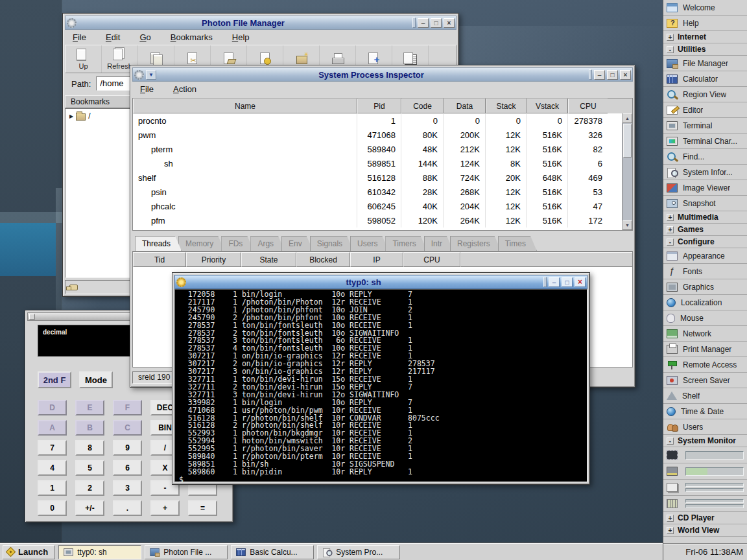 The height and width of the screenshot is (560, 747). Describe the element at coordinates (706, 23) in the screenshot. I see `sidebar-item-help: Help` at that location.